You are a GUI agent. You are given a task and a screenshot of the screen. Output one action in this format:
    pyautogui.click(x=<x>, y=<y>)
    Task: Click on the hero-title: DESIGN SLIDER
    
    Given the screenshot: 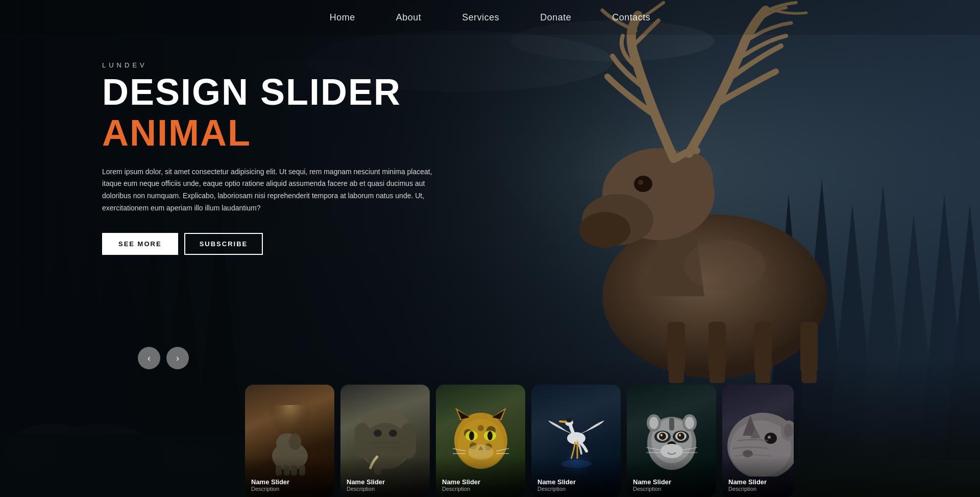 What is the action you would take?
    pyautogui.click(x=271, y=92)
    